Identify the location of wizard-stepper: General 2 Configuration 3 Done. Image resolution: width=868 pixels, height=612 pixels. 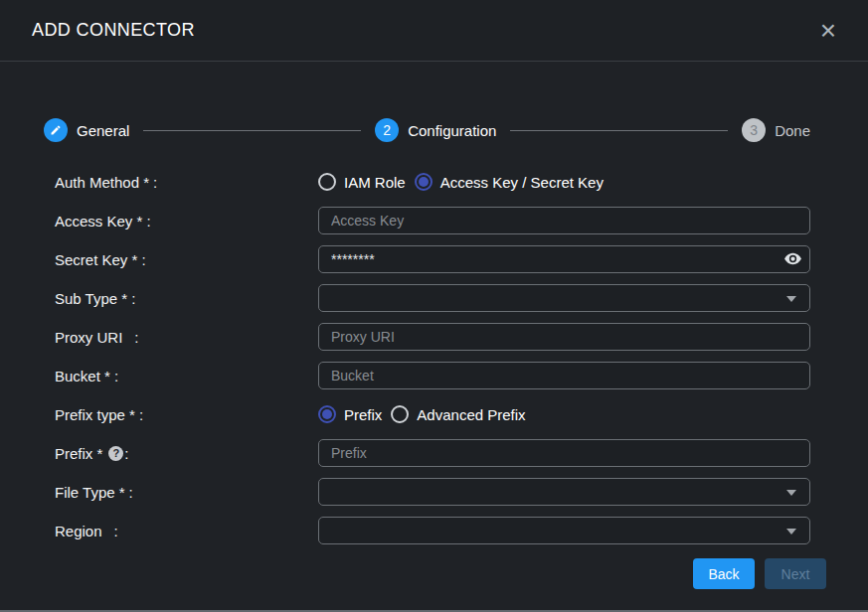
(428, 130).